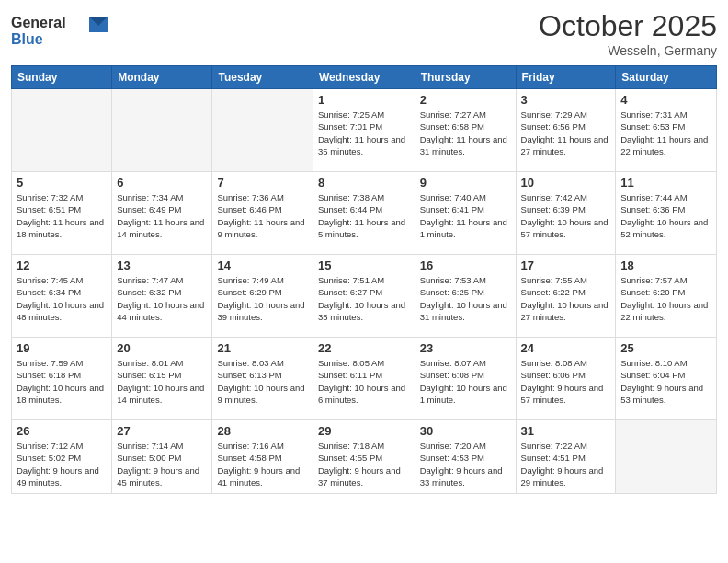 The image size is (728, 563). Describe the element at coordinates (364, 296) in the screenshot. I see `table-row: 15Sunrise: 7:51 AM Sunset: 6:27 PM Dayli…` at that location.